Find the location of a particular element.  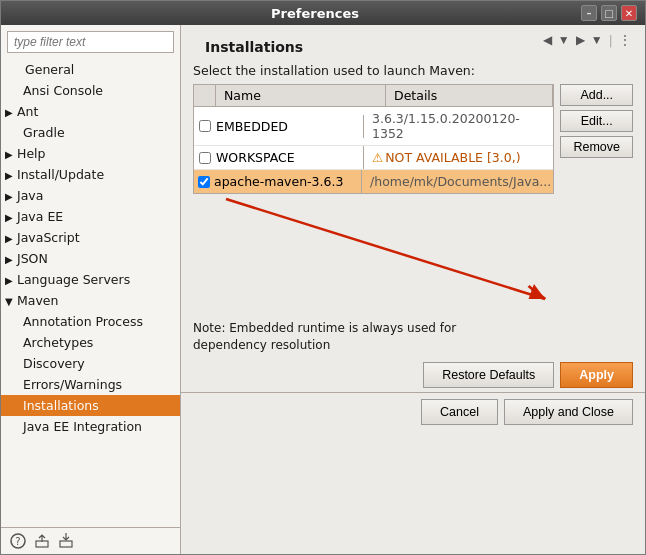

red-arrow-svg is located at coordinates (413, 254).